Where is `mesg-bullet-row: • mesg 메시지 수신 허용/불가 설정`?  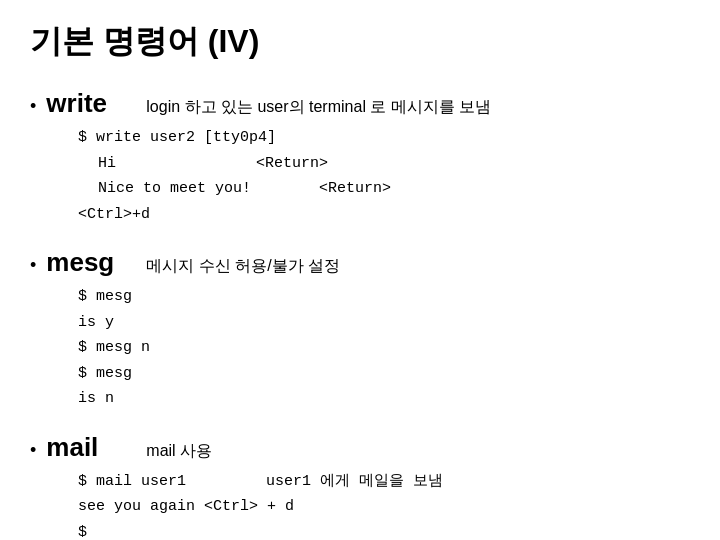 mesg-bullet-row: • mesg 메시지 수신 허용/불가 설정 is located at coordinates (360, 262).